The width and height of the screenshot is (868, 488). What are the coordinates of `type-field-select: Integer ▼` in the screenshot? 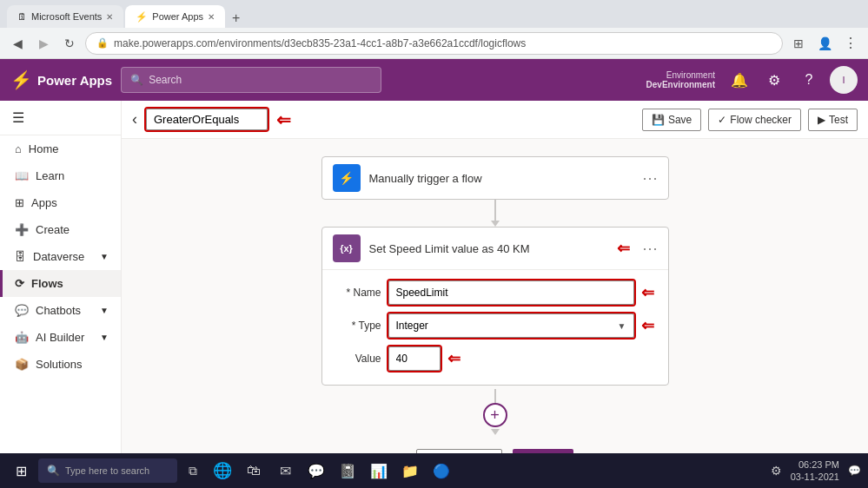 It's located at (511, 326).